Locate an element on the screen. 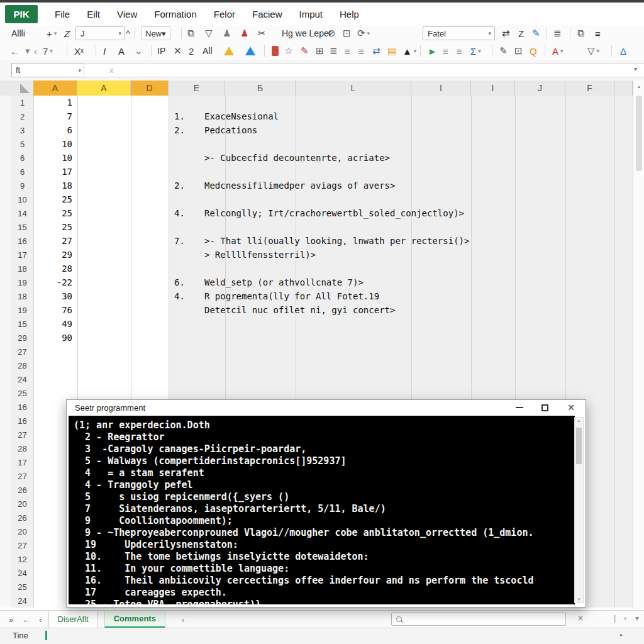  console-title-bar: Seetr programment ✕ is located at coordinates (326, 408).